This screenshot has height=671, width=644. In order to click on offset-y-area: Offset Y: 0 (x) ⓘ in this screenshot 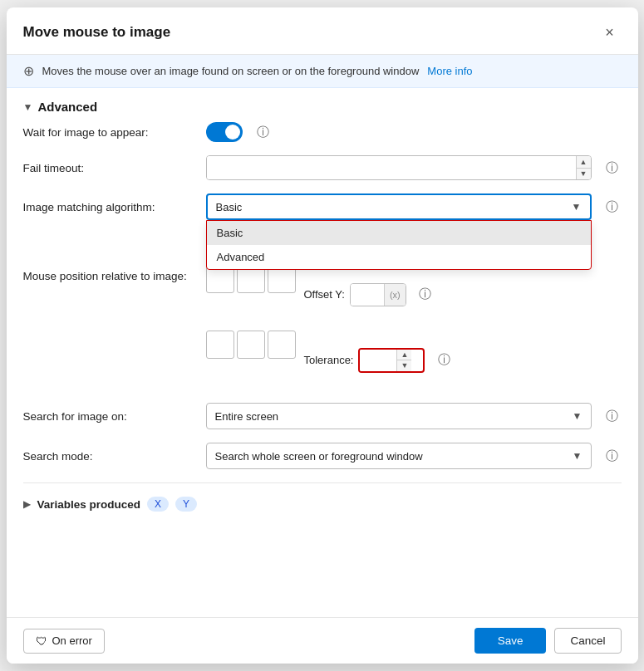, I will do `click(369, 295)`.